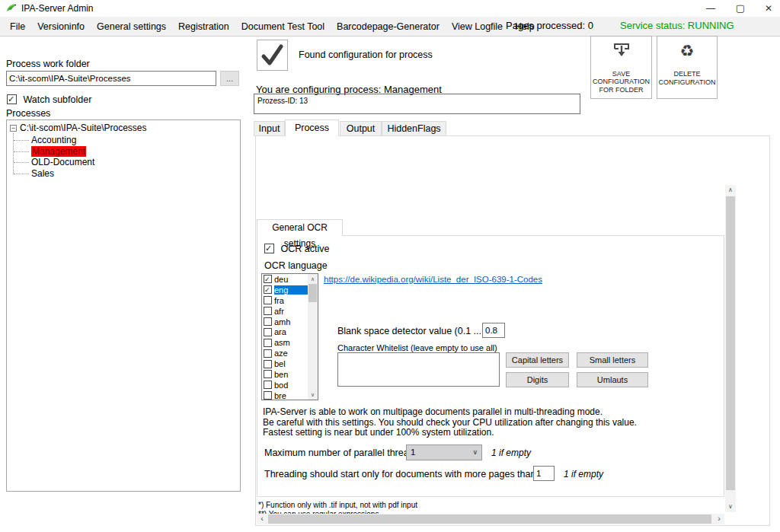 This screenshot has height=532, width=780. I want to click on language-item-fra: fra, so click(285, 301).